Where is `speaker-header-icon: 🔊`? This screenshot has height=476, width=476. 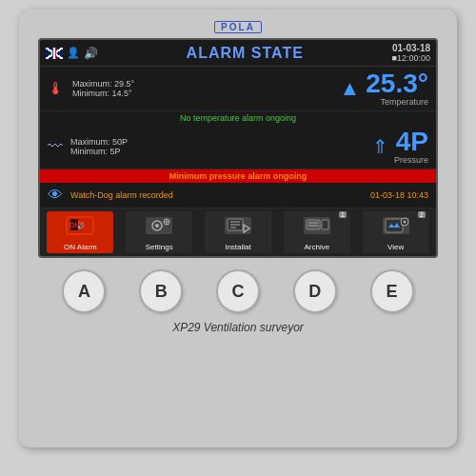 speaker-header-icon: 🔊 is located at coordinates (91, 53).